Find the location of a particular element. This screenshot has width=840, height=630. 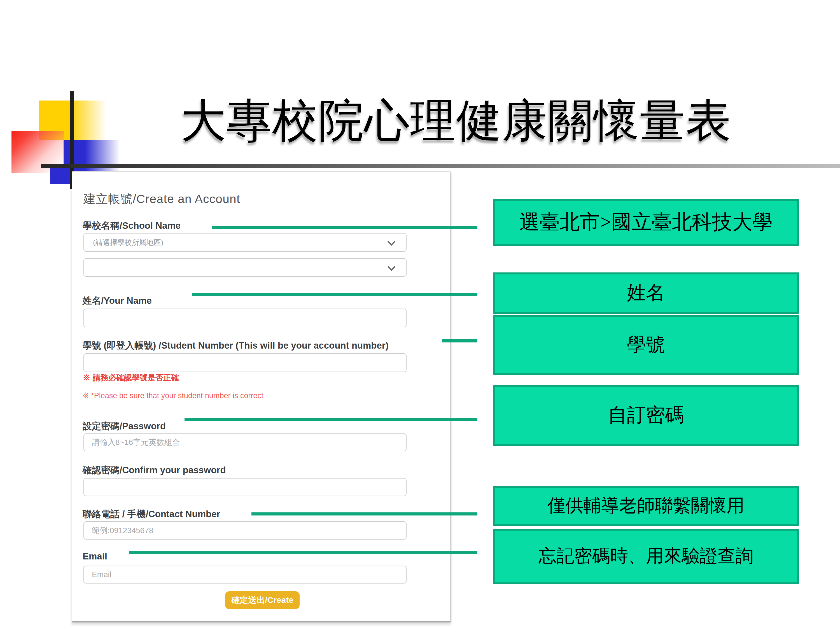

name-input is located at coordinates (245, 318).